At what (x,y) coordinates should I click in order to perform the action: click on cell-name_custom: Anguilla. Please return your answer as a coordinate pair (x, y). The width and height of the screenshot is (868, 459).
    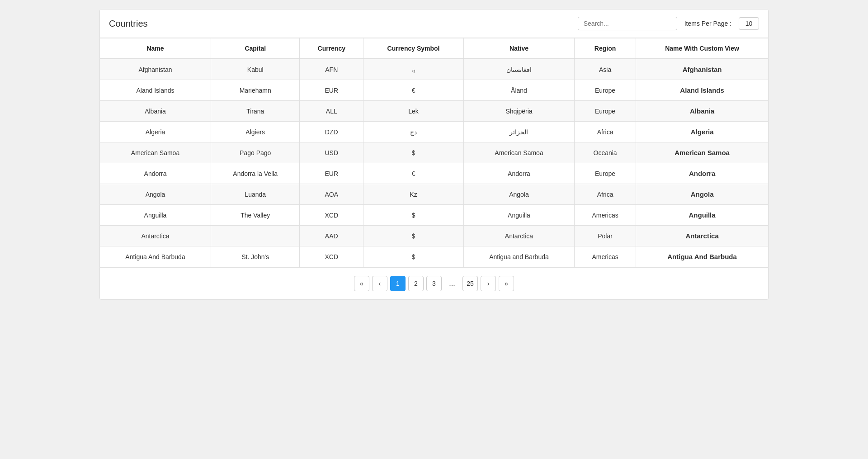
    Looking at the image, I should click on (702, 215).